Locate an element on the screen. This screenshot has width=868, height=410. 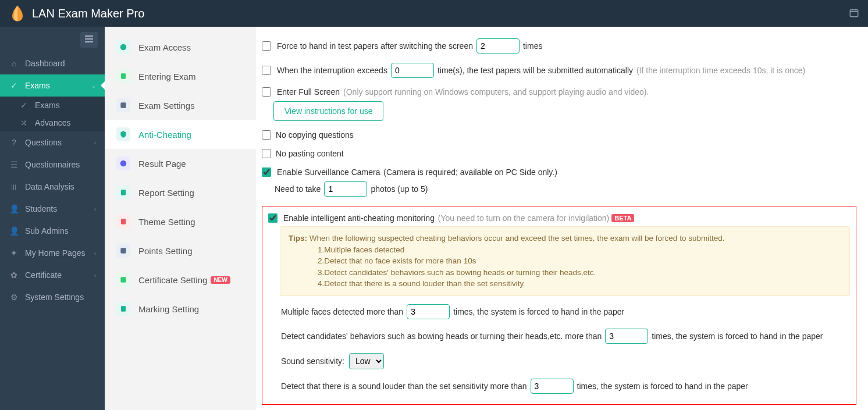
view-instructions-button: View instructions for use is located at coordinates (328, 111).